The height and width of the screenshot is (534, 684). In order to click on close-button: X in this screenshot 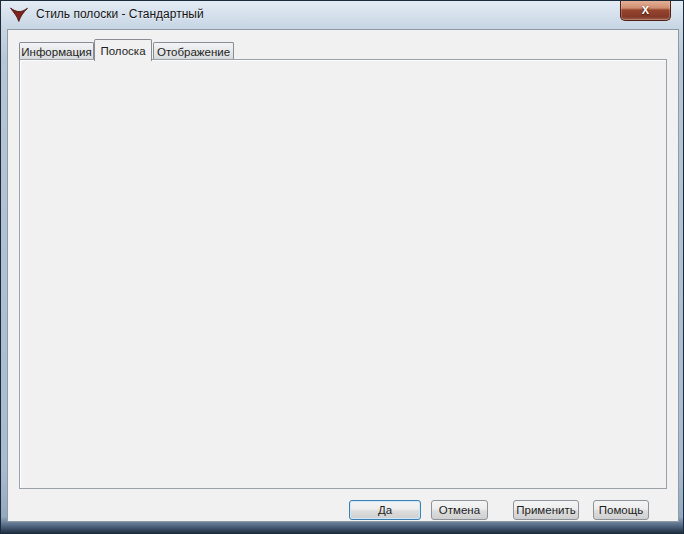, I will do `click(646, 10)`.